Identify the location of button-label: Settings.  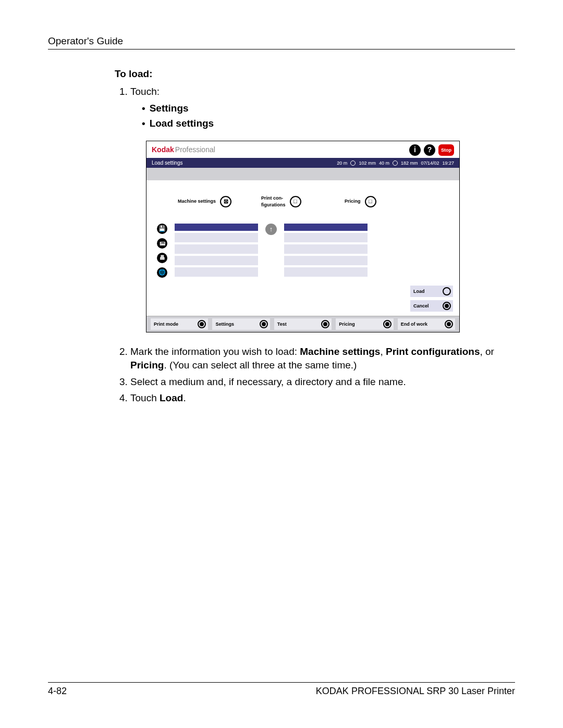
(225, 324).